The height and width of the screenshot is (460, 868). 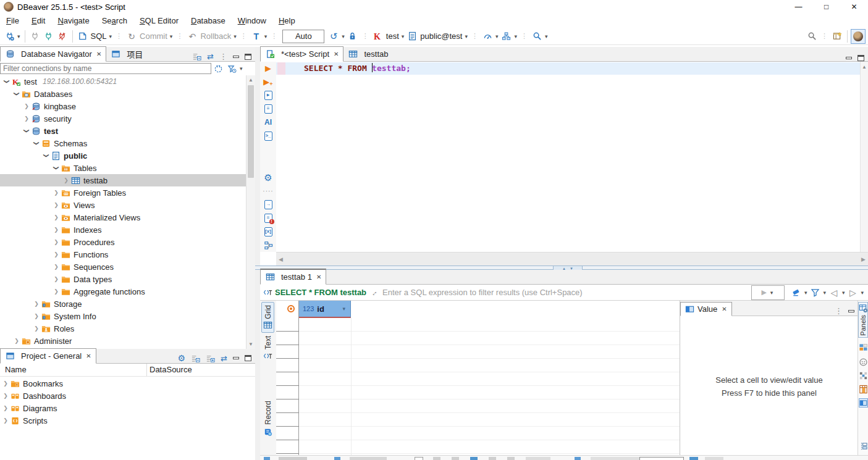 What do you see at coordinates (62, 36) in the screenshot?
I see `disconnect-all-icon` at bounding box center [62, 36].